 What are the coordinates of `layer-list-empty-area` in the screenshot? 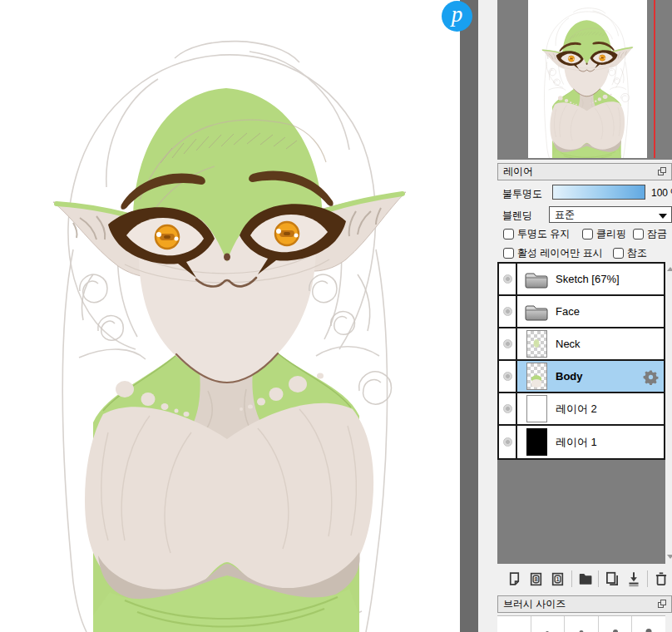 It's located at (581, 512).